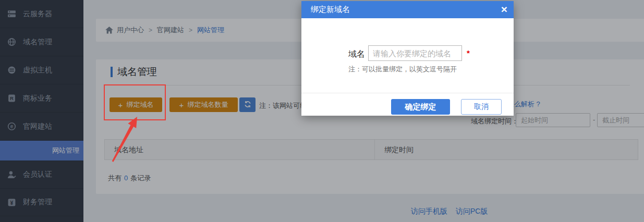 This screenshot has height=222, width=644. Describe the element at coordinates (408, 93) in the screenshot. I see `modal-footer-divider` at that location.